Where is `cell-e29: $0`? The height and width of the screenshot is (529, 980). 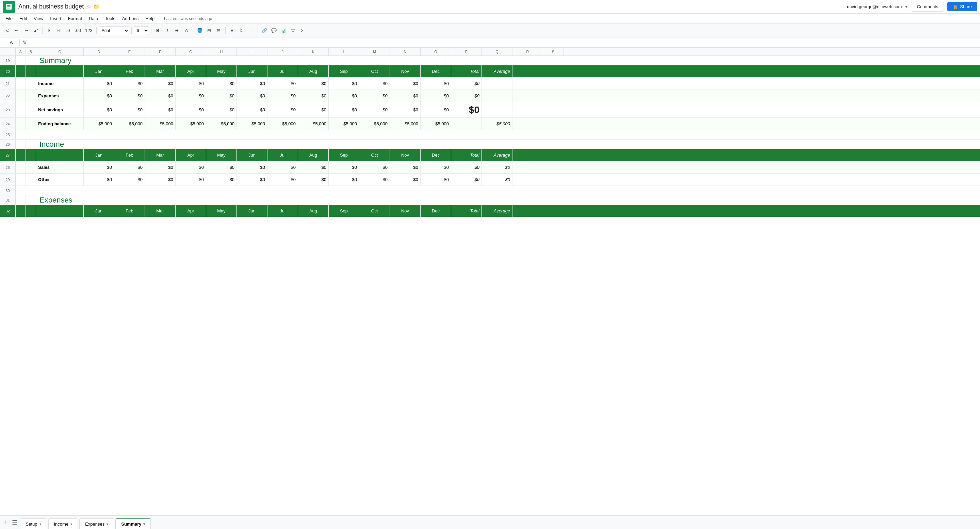 cell-e29: $0 is located at coordinates (130, 180).